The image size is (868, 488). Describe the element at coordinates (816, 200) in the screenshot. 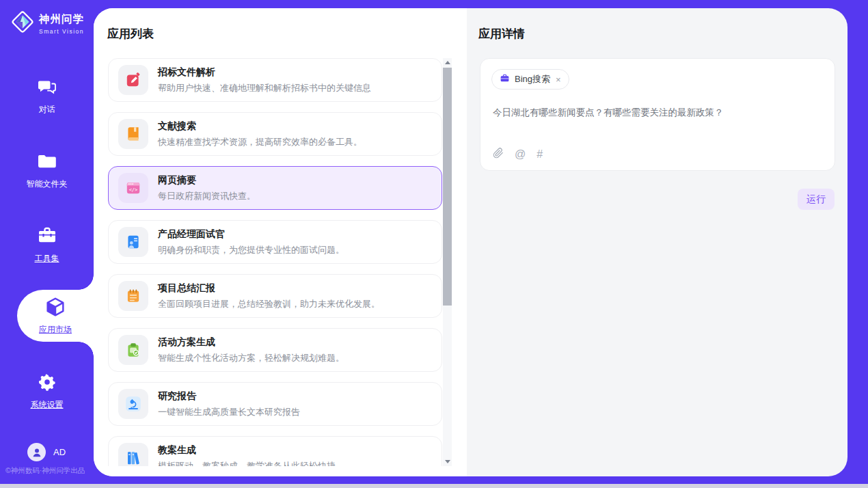

I see `run-button: 运行` at that location.